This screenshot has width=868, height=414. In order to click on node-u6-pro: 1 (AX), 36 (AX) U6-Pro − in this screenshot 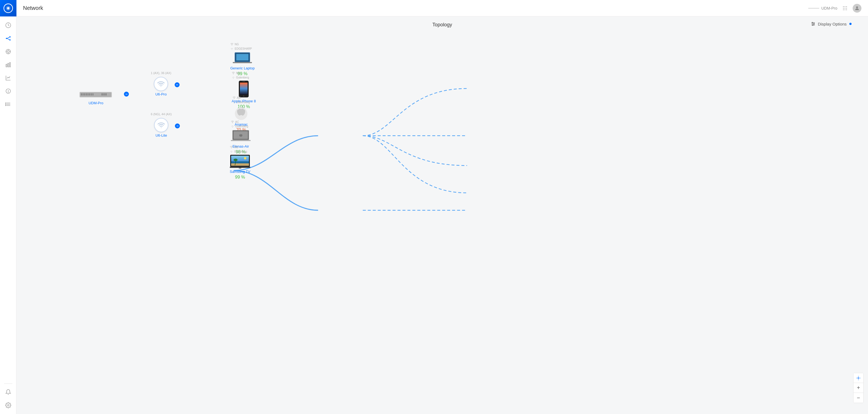, I will do `click(161, 84)`.